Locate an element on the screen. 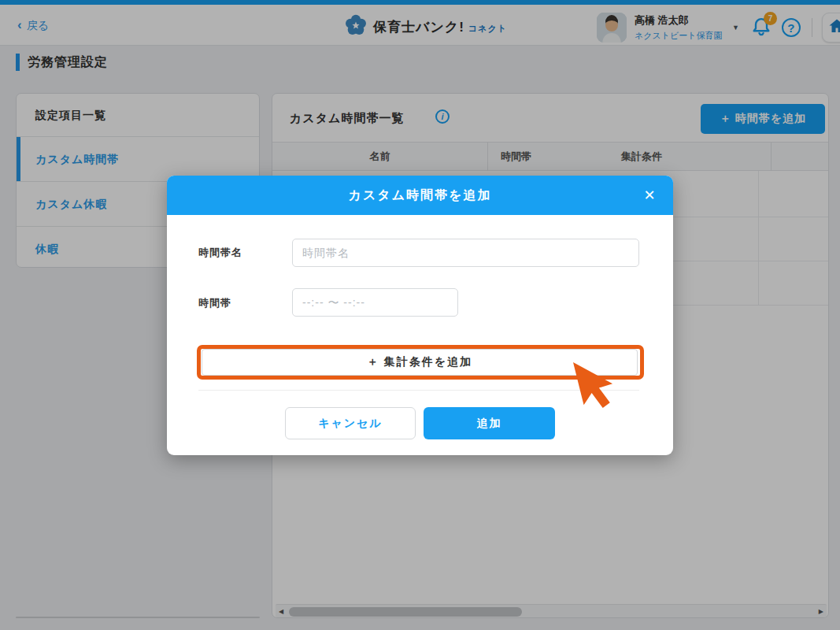 Image resolution: width=840 pixels, height=630 pixels. add-aggregation-condition-button: ＋ 集計条件を追加 is located at coordinates (420, 362).